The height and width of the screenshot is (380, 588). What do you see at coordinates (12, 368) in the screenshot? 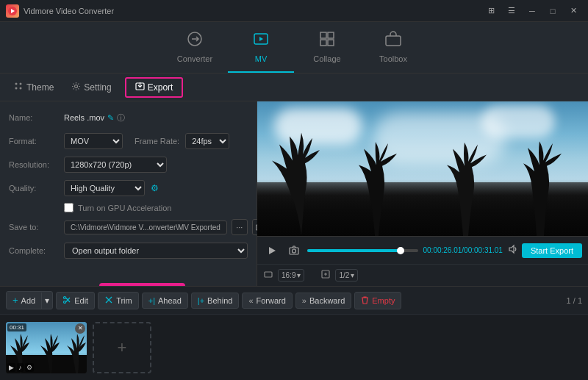
I see `ti-play-icon: ▶` at bounding box center [12, 368].